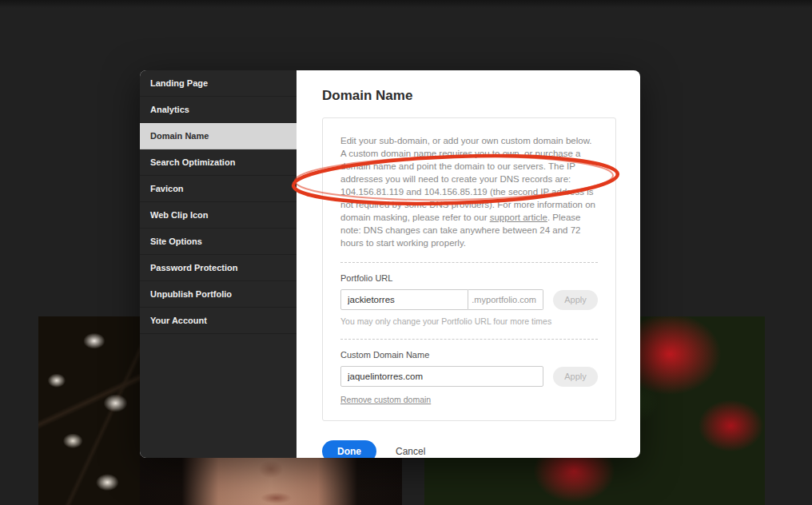  I want to click on done-button: Done, so click(349, 449).